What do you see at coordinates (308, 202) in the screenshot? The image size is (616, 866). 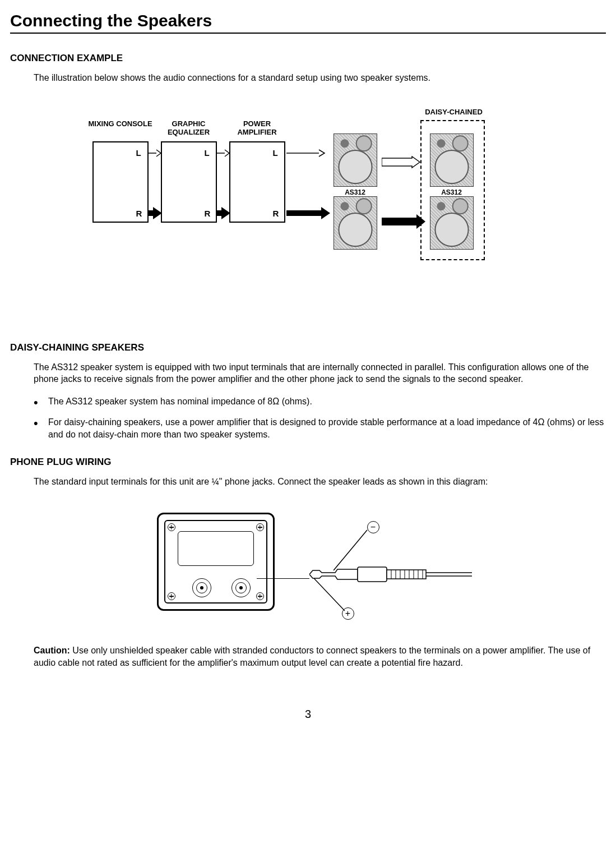 I see `diagram-connection-example: MIXING CONSOLE GRAPHIC EQUALIZER POWER A…` at bounding box center [308, 202].